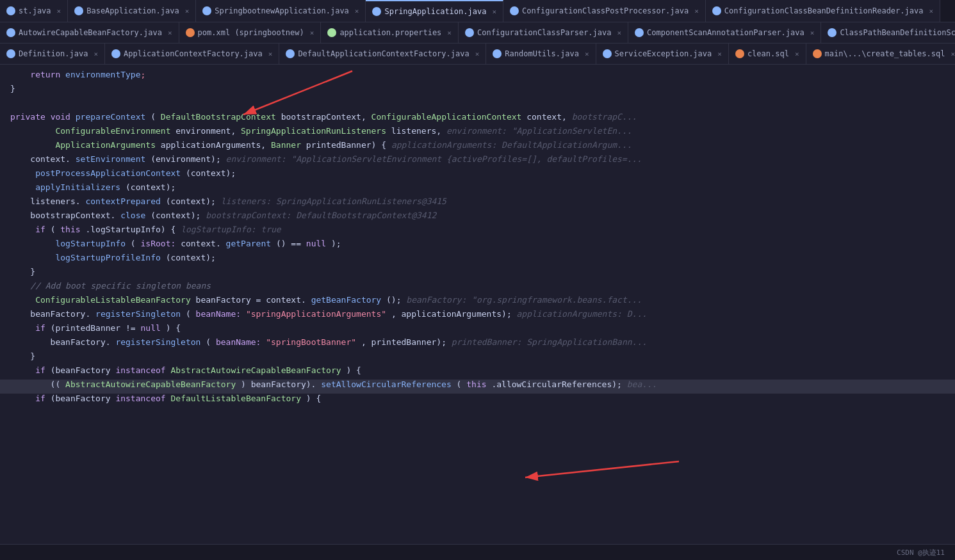  I want to click on tab-springbootnew: SpringbootnewApplication.java ×, so click(281, 12).